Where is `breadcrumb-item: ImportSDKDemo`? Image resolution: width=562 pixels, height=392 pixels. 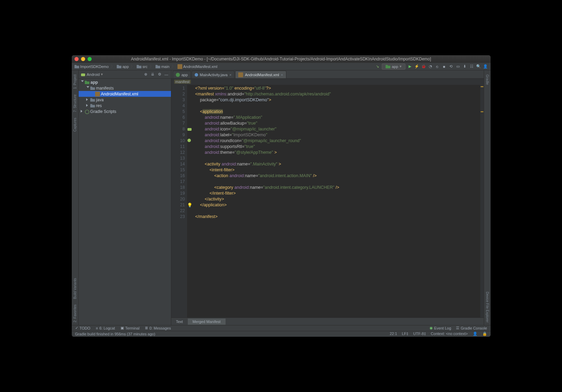 breadcrumb-item: ImportSDKDemo is located at coordinates (92, 67).